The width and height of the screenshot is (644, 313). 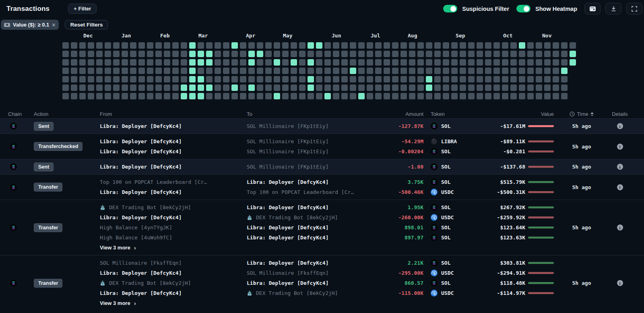 What do you see at coordinates (620, 146) in the screenshot?
I see `details-info-icon: i` at bounding box center [620, 146].